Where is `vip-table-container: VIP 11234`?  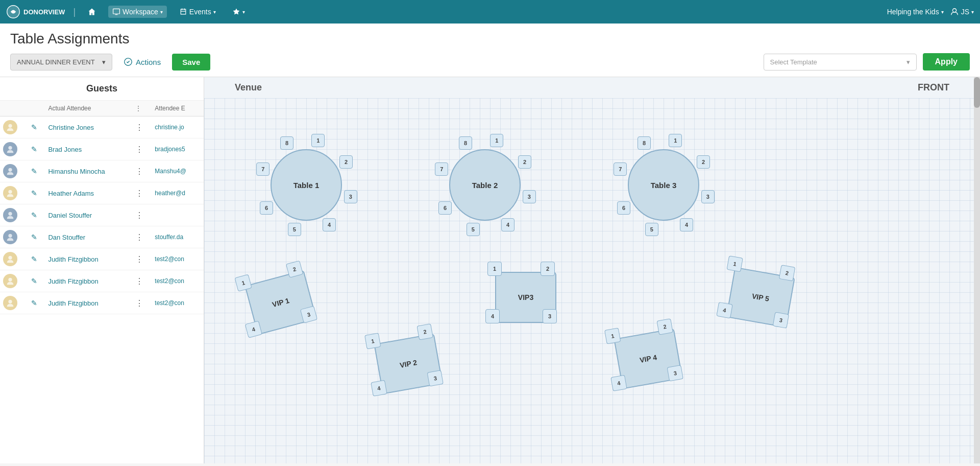
vip-table-container: VIP 11234 is located at coordinates (281, 302).